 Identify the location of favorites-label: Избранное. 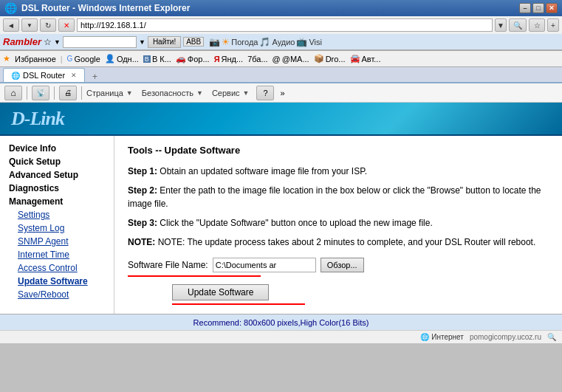
(35, 59).